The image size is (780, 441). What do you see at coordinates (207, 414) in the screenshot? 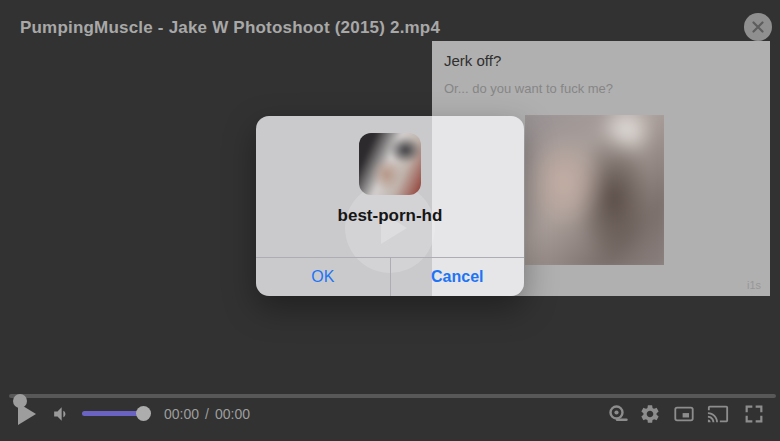
I see `time-display: 00:00 / 00:00` at bounding box center [207, 414].